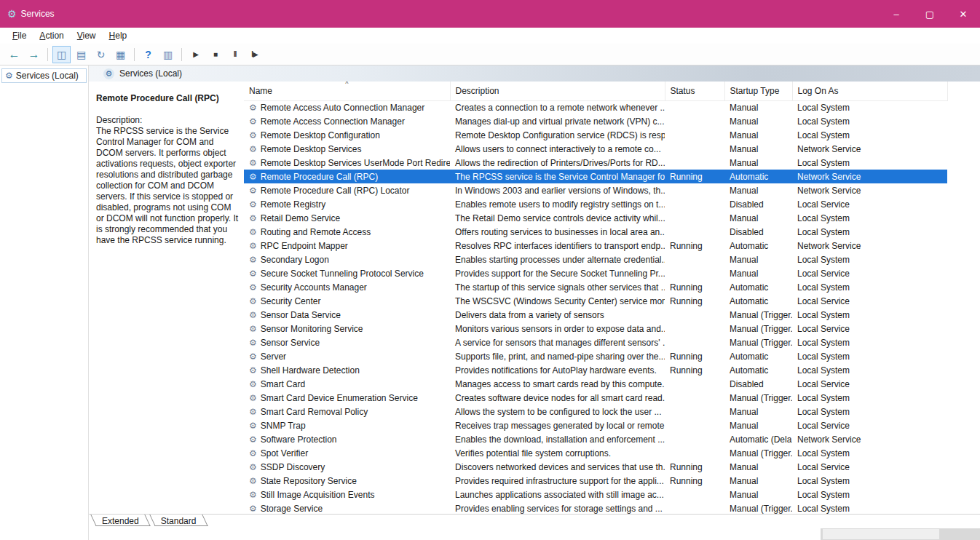 This screenshot has height=540, width=980. What do you see at coordinates (596, 176) in the screenshot?
I see `service-row: ⚙Remote Procedure Call (RPC)The RPCSS se…` at bounding box center [596, 176].